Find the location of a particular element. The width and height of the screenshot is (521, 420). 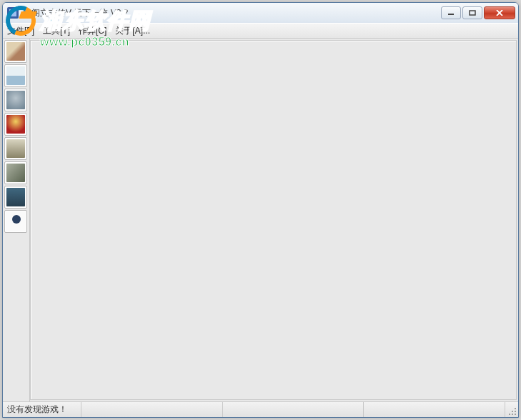

menu-file: 文件[F] is located at coordinates (21, 31).